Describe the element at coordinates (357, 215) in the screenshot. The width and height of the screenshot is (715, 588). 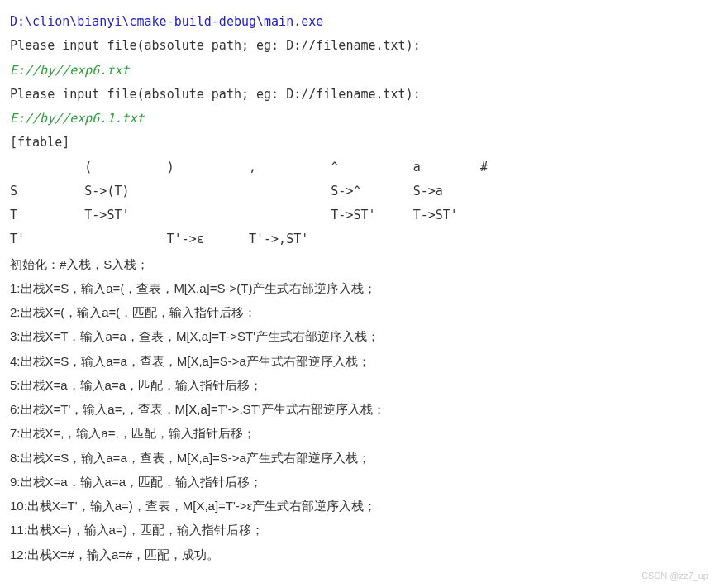
I see `ftable-row-t: T T->ST' T->ST' T->ST'` at that location.